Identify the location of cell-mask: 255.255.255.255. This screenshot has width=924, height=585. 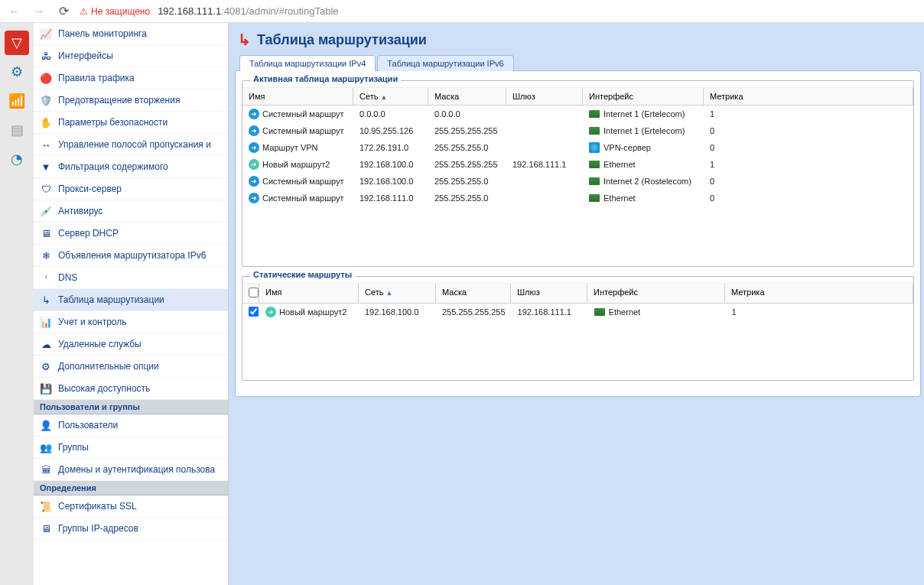
(474, 312).